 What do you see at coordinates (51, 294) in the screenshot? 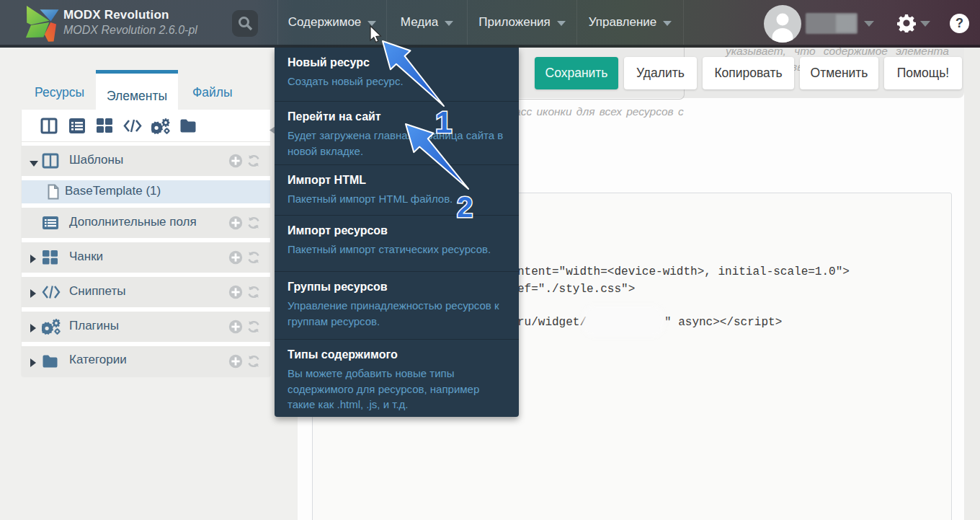
I see `snippets-icon` at bounding box center [51, 294].